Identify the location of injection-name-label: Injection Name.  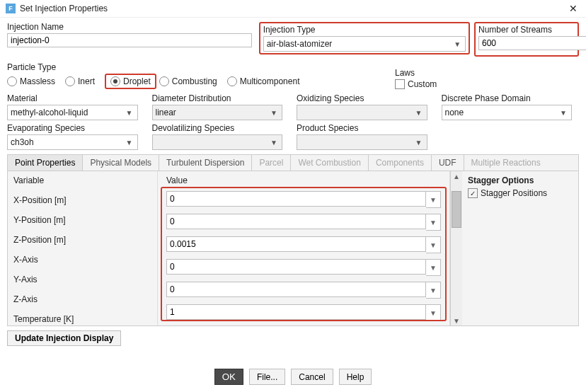
(130, 27).